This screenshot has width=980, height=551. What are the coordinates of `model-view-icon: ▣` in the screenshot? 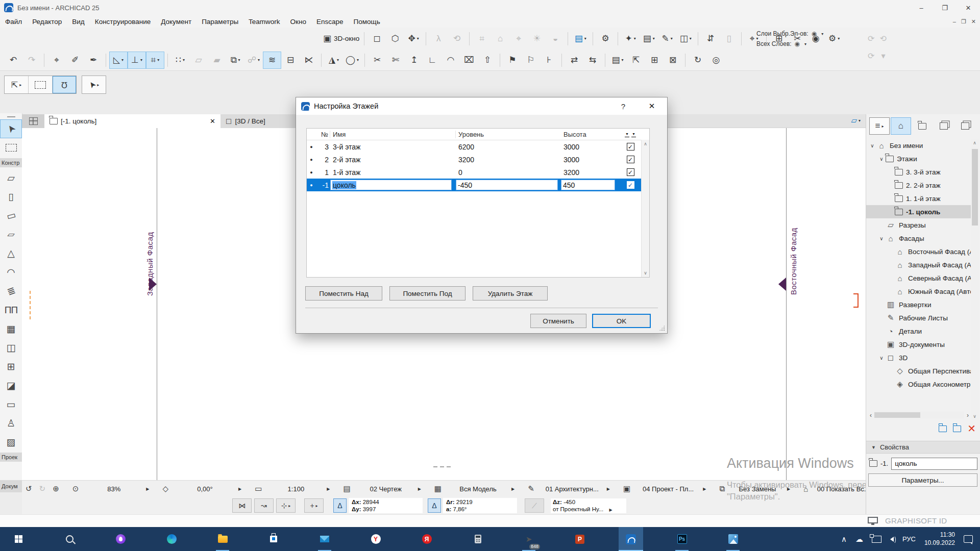 It's located at (627, 489).